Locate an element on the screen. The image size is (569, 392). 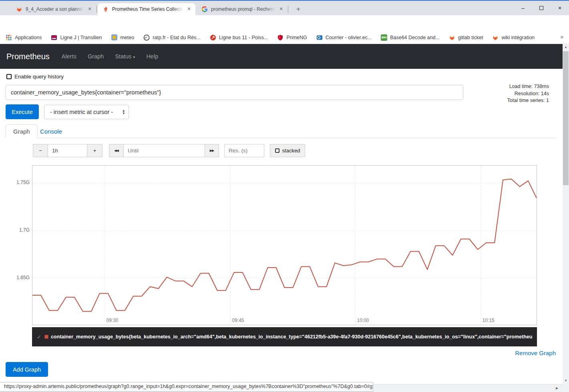
bookmark-label: Applications is located at coordinates (28, 38).